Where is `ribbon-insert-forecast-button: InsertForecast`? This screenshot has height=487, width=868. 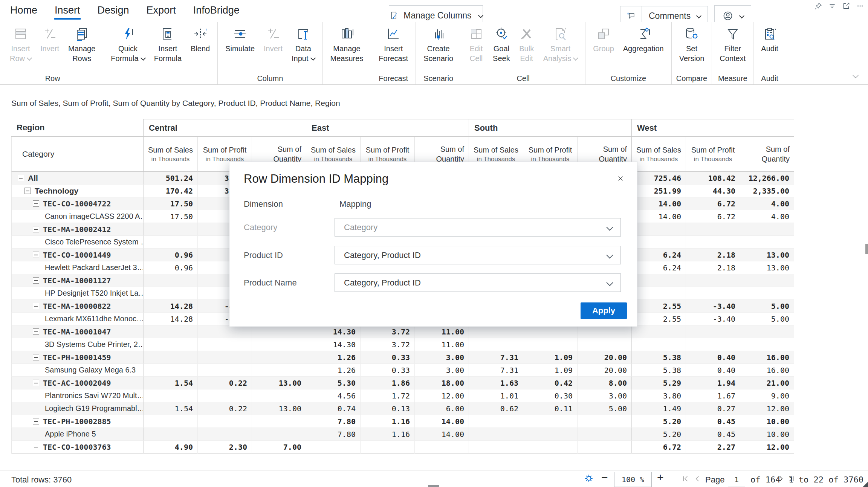
ribbon-insert-forecast-button: InsertForecast is located at coordinates (393, 45).